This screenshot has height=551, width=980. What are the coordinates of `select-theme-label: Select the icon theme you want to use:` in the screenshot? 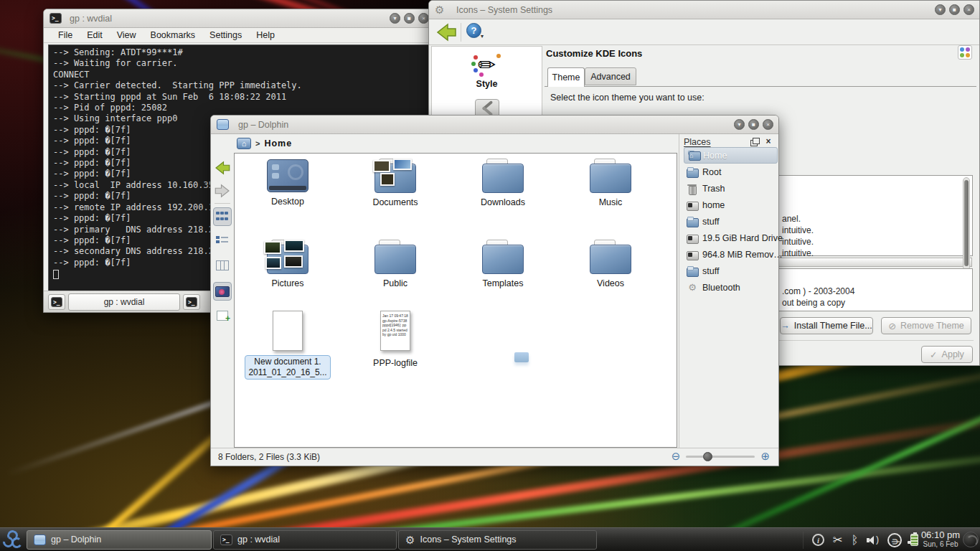 It's located at (627, 98).